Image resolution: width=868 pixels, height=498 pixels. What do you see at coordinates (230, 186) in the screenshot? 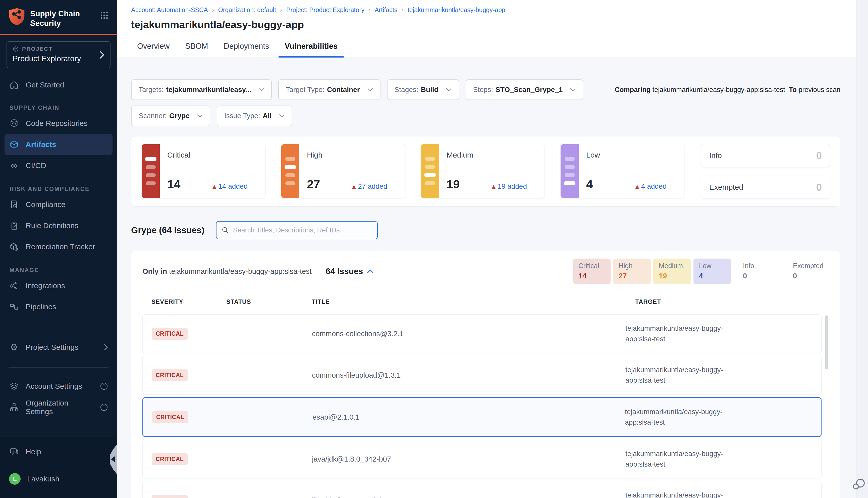
I see `critical-added-link: ▲ 14 added` at bounding box center [230, 186].